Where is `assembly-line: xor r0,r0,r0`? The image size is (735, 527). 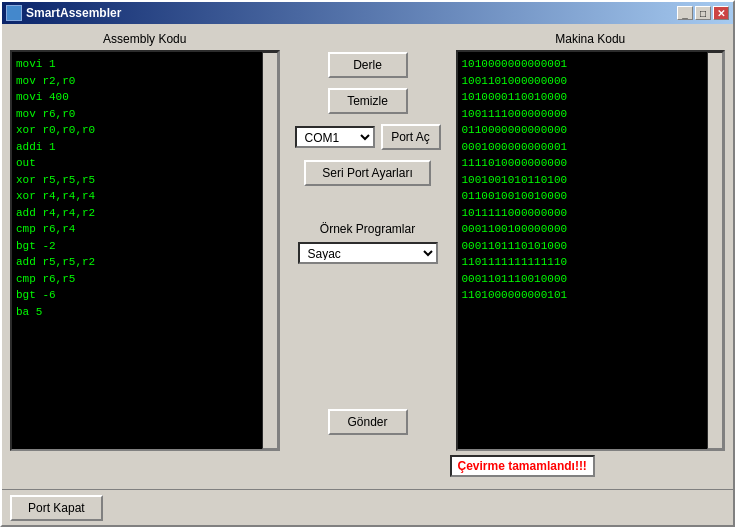 assembly-line: xor r0,r0,r0 is located at coordinates (145, 130).